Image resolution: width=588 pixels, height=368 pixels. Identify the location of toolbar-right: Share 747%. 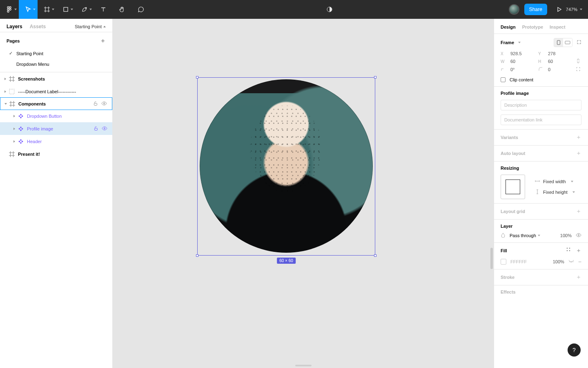
(548, 9).